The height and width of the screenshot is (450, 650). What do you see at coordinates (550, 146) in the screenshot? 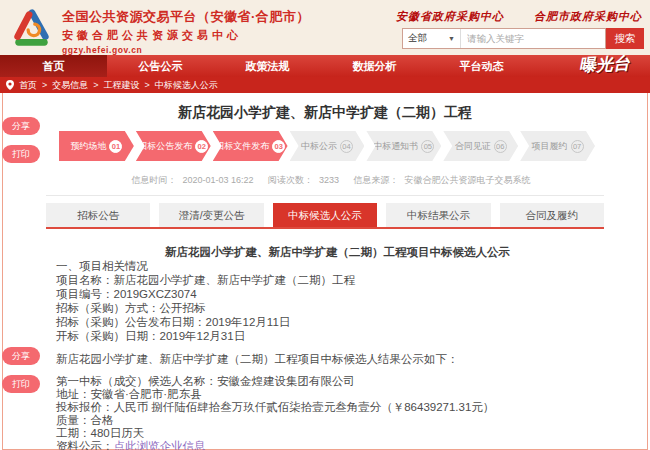
I see `step-label: 项目履约` at bounding box center [550, 146].